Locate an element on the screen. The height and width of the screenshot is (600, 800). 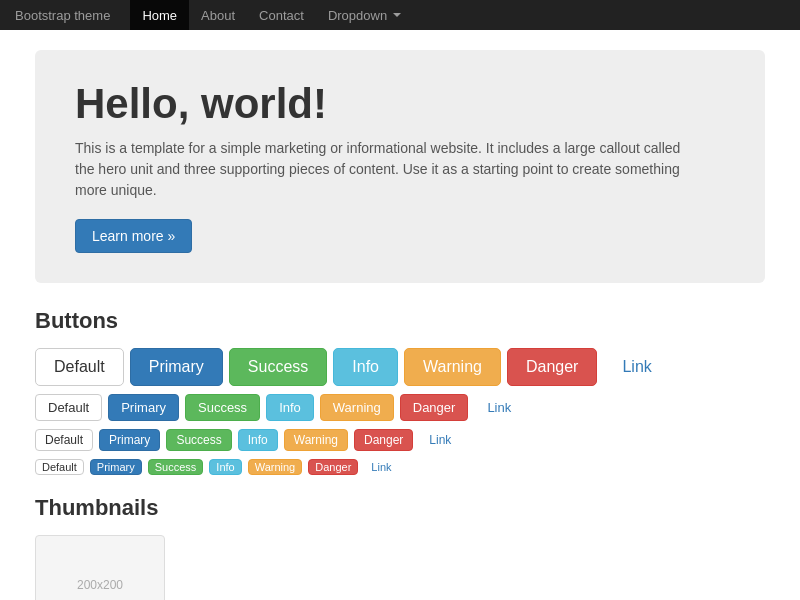
btn-default-sm: Default is located at coordinates (64, 440).